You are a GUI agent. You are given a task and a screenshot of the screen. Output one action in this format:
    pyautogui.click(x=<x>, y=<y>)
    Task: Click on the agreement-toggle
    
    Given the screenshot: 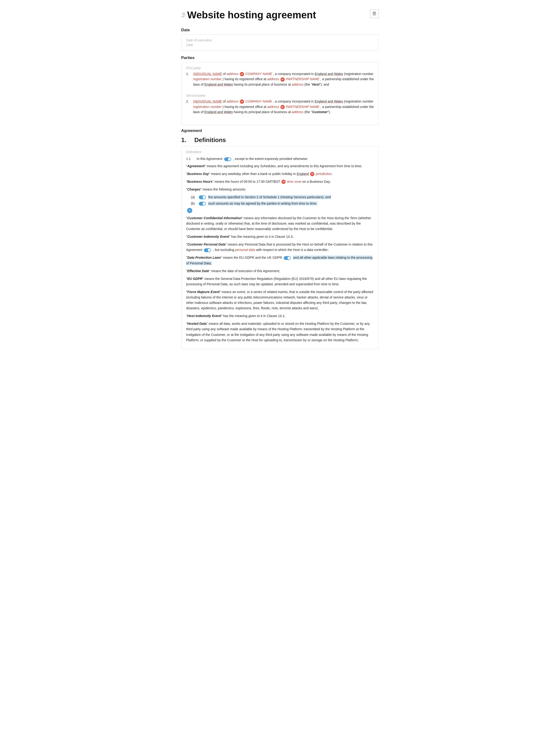 What is the action you would take?
    pyautogui.click(x=228, y=159)
    